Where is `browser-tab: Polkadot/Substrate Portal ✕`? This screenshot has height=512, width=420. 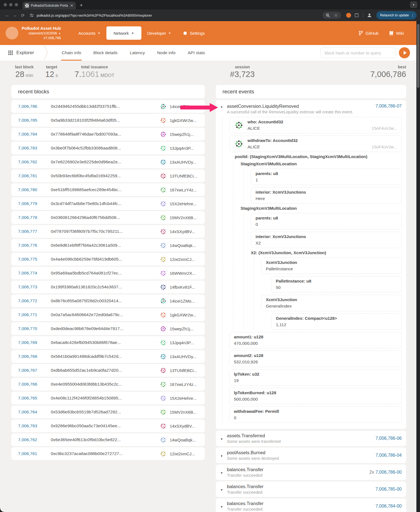
browser-tab: Polkadot/Substrate Portal ✕ is located at coordinates (49, 6).